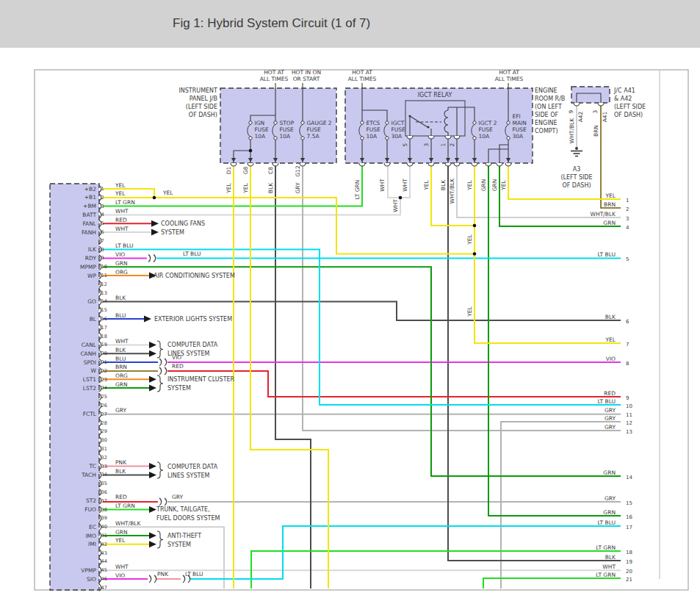 This screenshot has width=700, height=601. I want to click on svg-text: GO, so click(92, 301).